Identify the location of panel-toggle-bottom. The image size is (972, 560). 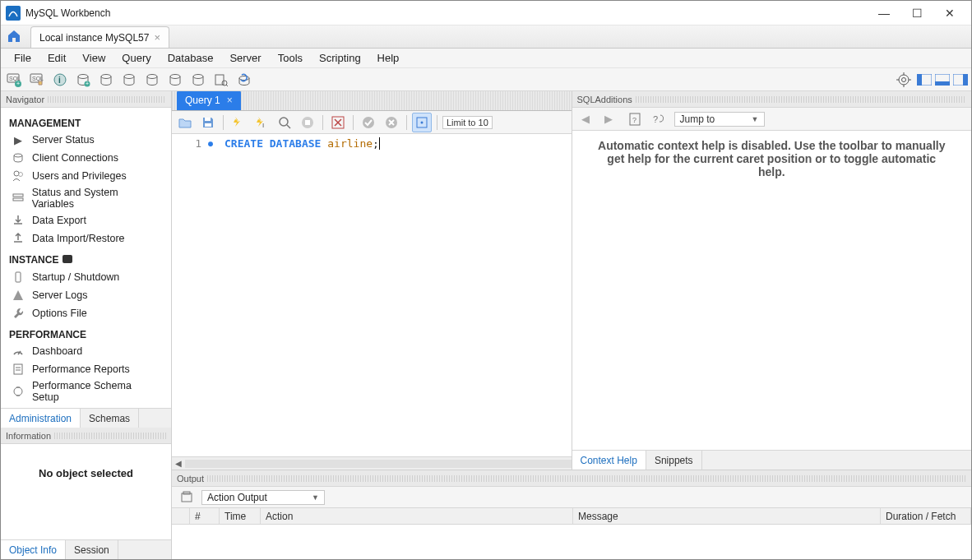
(942, 80).